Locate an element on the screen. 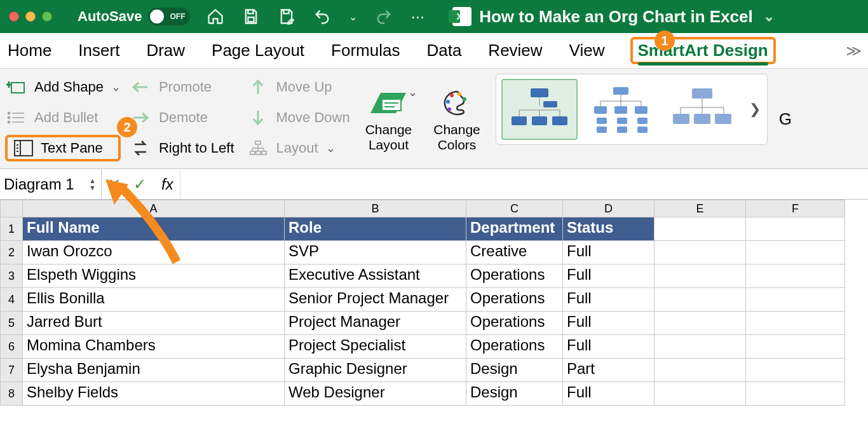 This screenshot has width=868, height=426. cell: Shelby Fields is located at coordinates (154, 394).